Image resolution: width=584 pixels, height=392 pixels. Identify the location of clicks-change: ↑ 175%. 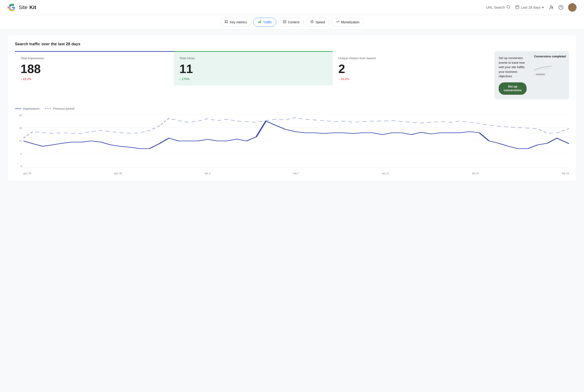
(253, 79).